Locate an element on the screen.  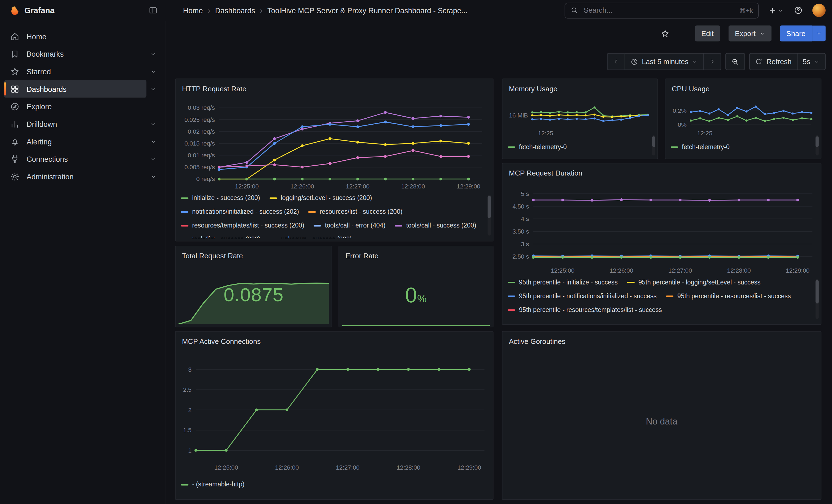
legend-item: 95th percentile - logging/setLevel - suc… is located at coordinates (694, 282).